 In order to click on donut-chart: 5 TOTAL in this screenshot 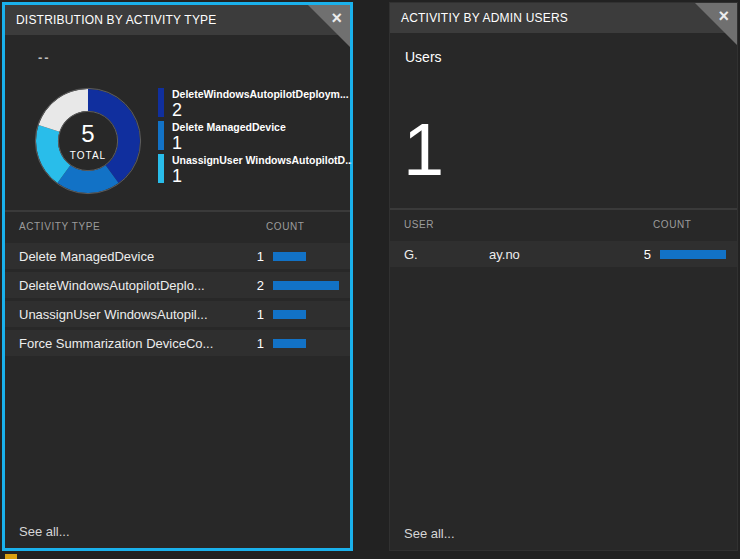, I will do `click(88, 141)`.